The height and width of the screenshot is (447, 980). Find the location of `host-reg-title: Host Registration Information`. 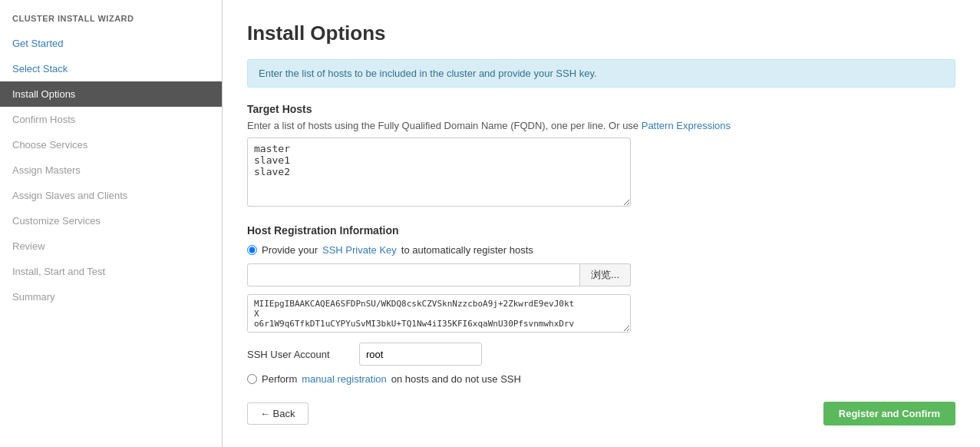

host-reg-title: Host Registration Information is located at coordinates (602, 230).